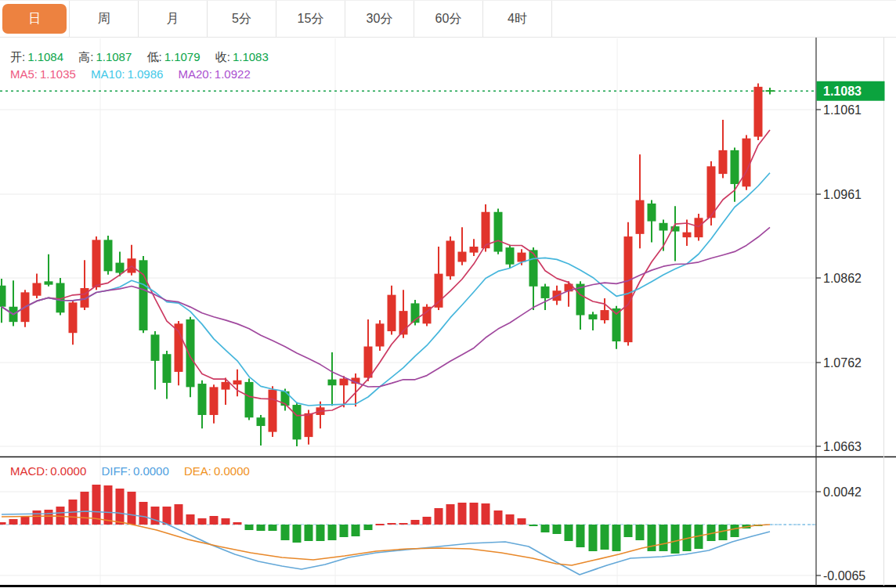 This screenshot has height=588, width=896. Describe the element at coordinates (34, 19) in the screenshot. I see `tab-日: 日` at that location.